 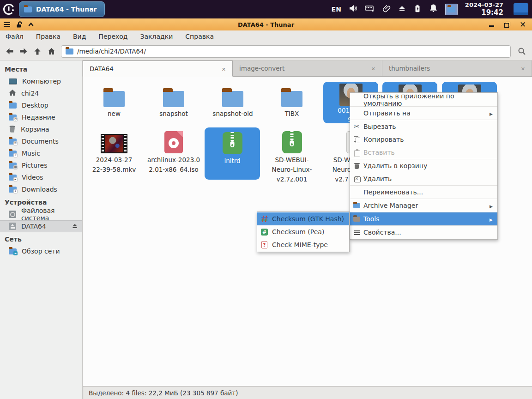 What do you see at coordinates (264, 219) in the screenshot?
I see `gtkhash-icon` at bounding box center [264, 219].